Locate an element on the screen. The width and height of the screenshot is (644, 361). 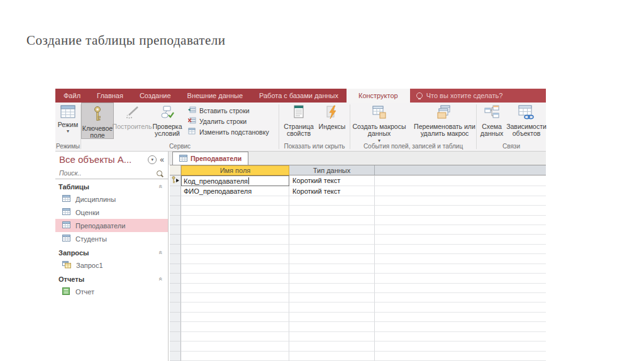
tab-database-tools: Работа с базами данных is located at coordinates (299, 96).